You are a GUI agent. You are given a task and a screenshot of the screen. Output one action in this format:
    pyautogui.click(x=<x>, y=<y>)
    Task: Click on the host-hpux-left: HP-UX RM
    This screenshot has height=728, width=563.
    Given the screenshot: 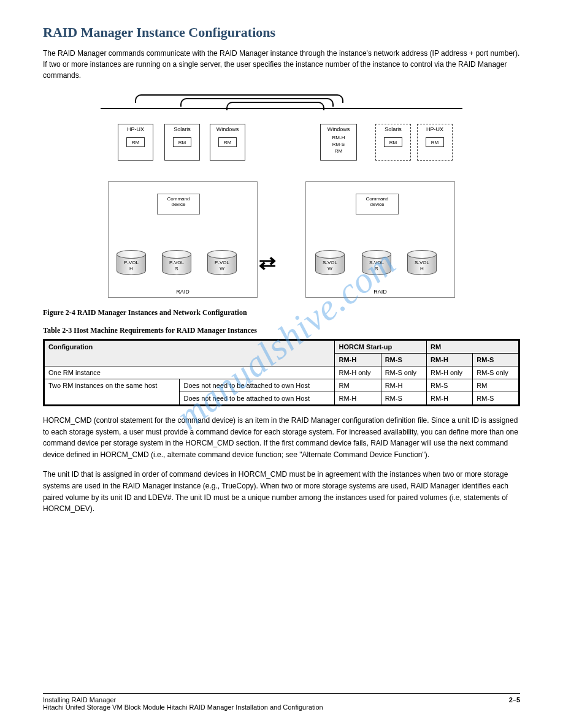 What is the action you would take?
    pyautogui.click(x=136, y=142)
    